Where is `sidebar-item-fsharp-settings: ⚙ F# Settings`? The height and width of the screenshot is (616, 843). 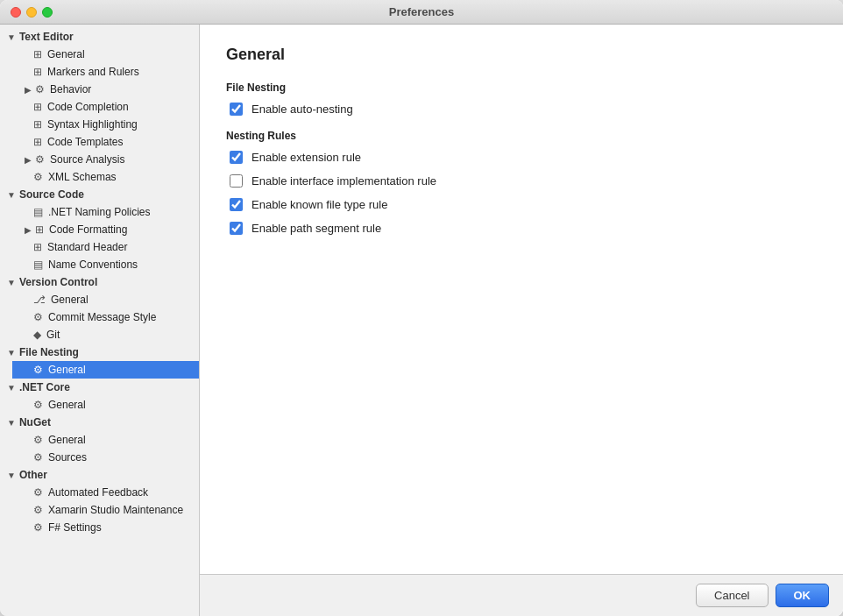
sidebar-item-fsharp-settings: ⚙ F# Settings is located at coordinates (105, 527).